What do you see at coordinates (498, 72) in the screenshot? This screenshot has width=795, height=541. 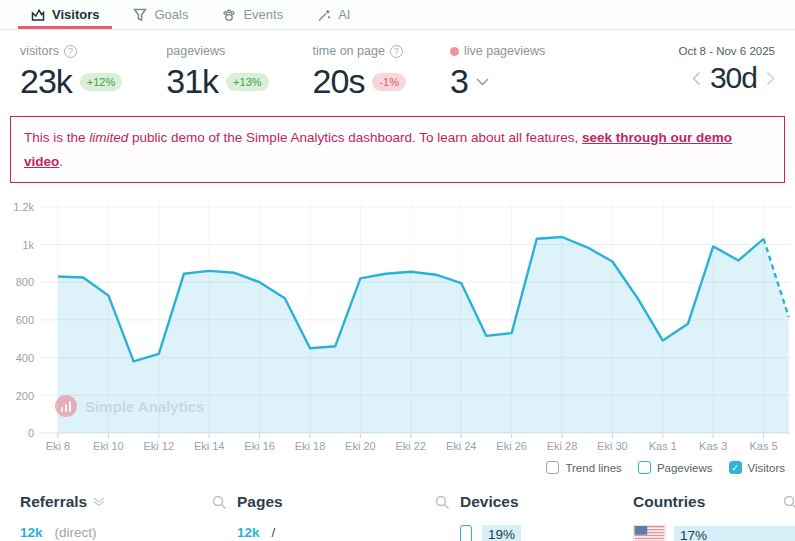 I see `stat-live-pageviews: live pageviews 3` at bounding box center [498, 72].